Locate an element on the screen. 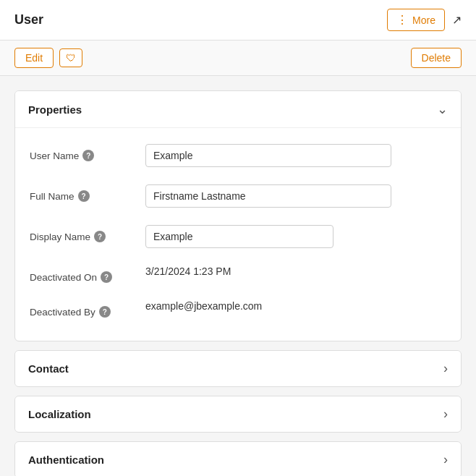 Image resolution: width=476 pixels, height=476 pixels. label-displayname: Display Name ? is located at coordinates (88, 234).